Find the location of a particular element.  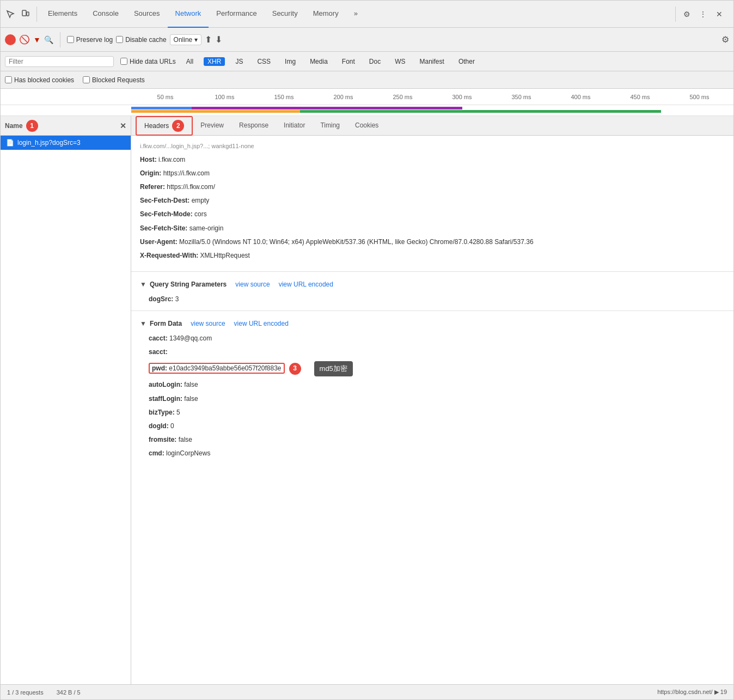

query-string-label: Query String Parameters is located at coordinates (188, 284).